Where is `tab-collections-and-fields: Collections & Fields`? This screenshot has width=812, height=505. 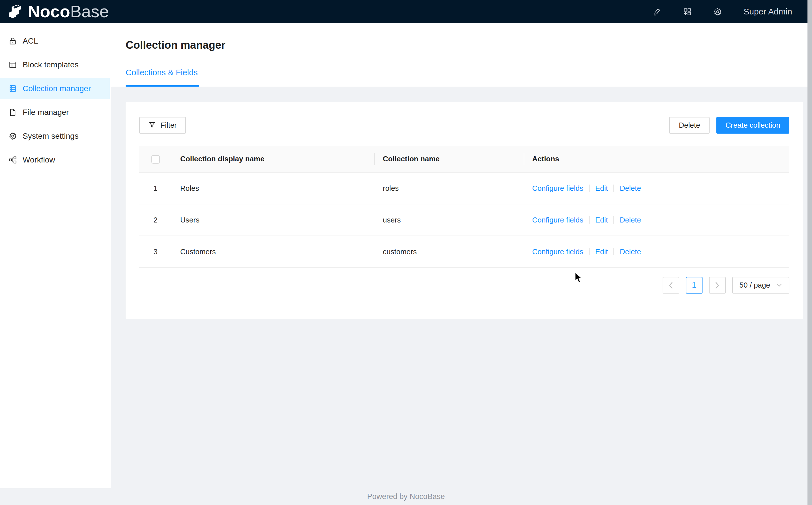
tab-collections-and-fields: Collections & Fields is located at coordinates (162, 77).